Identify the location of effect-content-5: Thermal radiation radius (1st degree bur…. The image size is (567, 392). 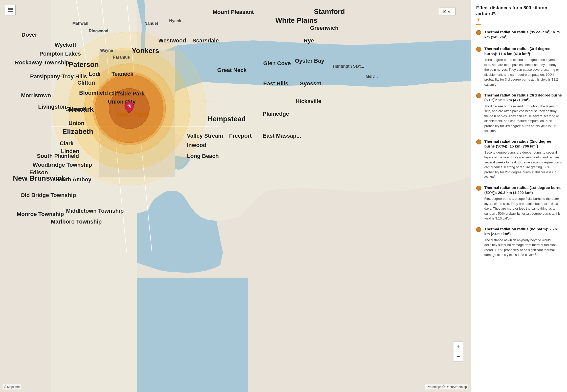
(523, 203).